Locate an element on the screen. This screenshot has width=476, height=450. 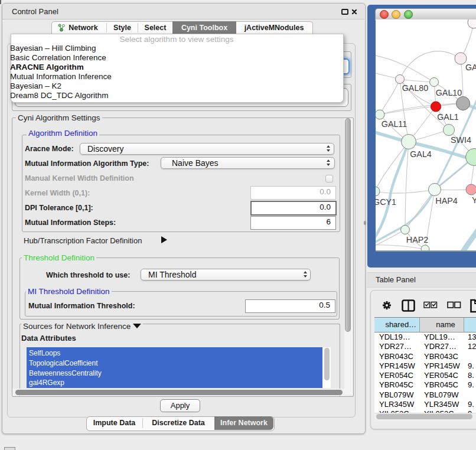
svg-text: GAL11 is located at coordinates (395, 124).